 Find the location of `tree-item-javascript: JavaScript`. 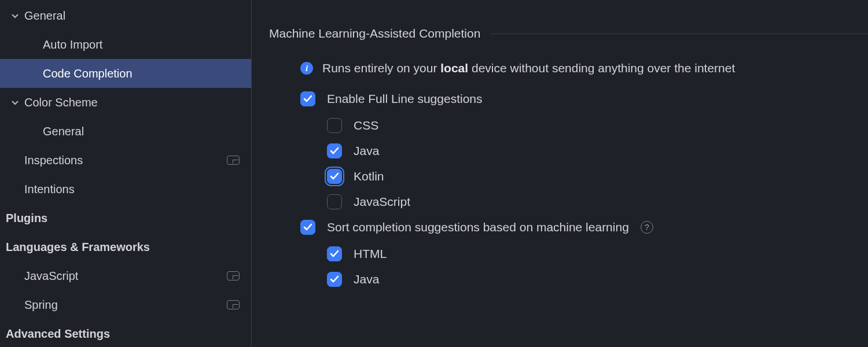

tree-item-javascript: JavaScript is located at coordinates (126, 276).